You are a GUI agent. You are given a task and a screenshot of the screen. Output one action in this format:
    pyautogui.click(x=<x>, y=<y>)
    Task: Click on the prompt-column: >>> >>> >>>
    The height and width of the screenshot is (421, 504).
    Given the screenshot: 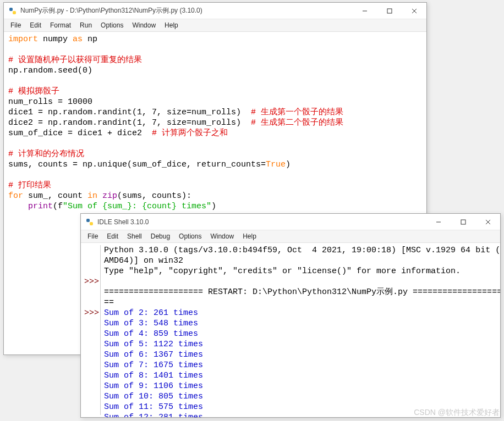 What is the action you would take?
    pyautogui.click(x=92, y=330)
    